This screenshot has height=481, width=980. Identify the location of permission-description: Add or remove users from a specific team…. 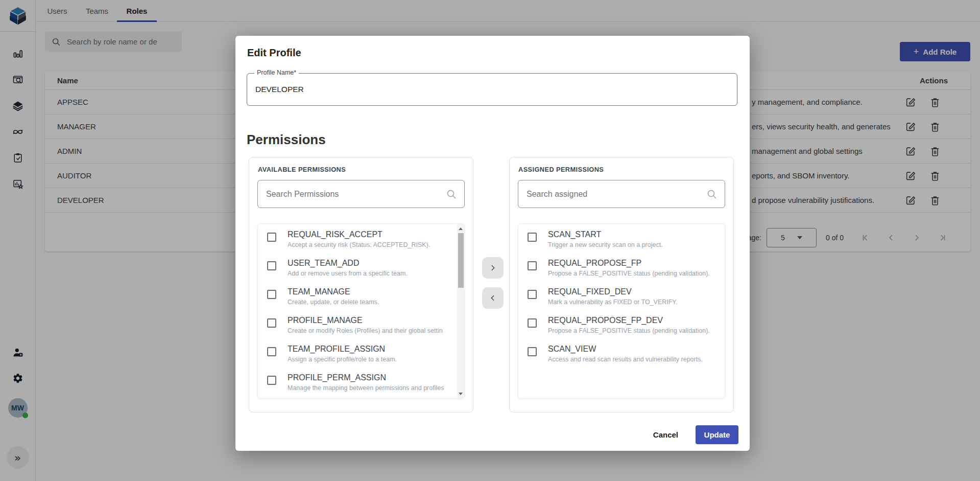
(347, 273).